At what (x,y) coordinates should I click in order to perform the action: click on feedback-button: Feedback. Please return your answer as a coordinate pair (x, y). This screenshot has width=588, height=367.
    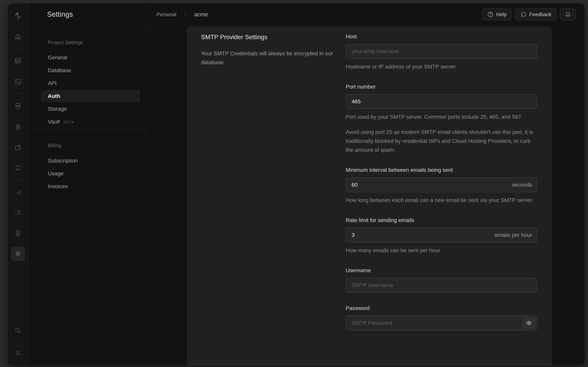
    Looking at the image, I should click on (536, 14).